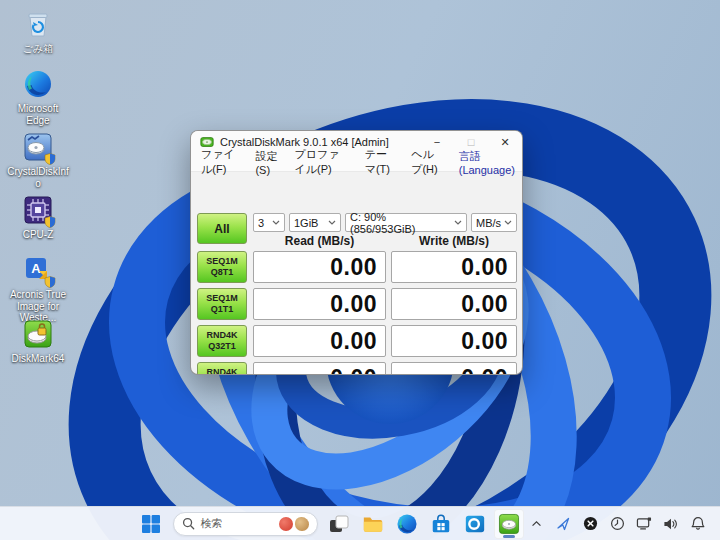  I want to click on desktop-icon-label: Microsoft Edge, so click(38, 114).